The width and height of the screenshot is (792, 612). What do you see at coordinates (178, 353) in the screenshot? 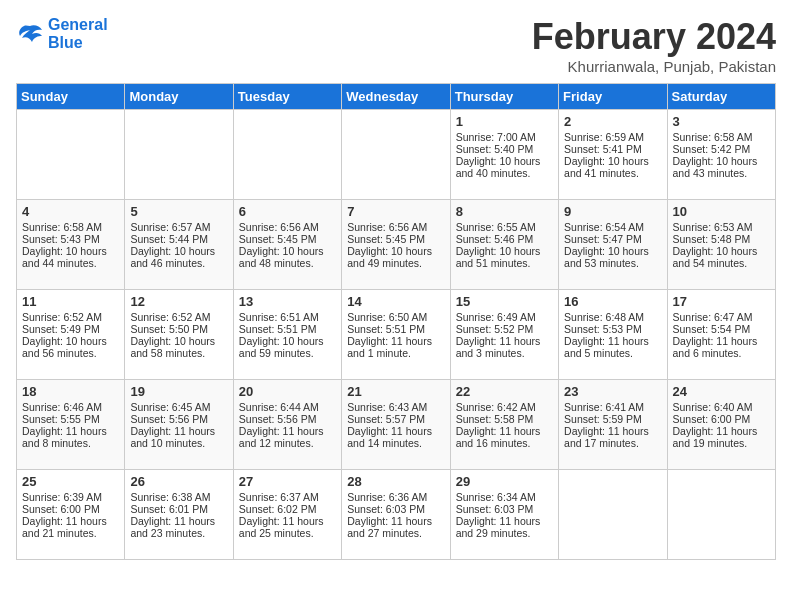
I see `day-info: and 58 minutes.` at bounding box center [178, 353].